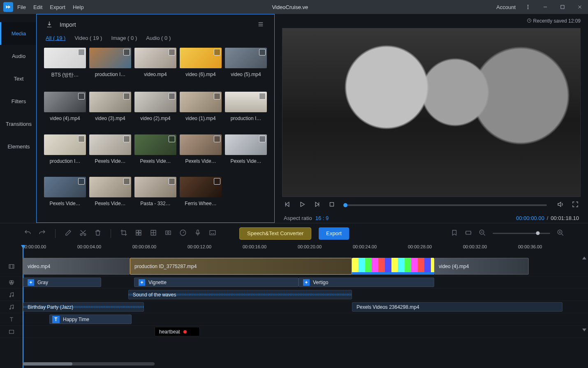 The image size is (588, 368). Describe the element at coordinates (560, 234) in the screenshot. I see `zoom-in-icon` at that location.